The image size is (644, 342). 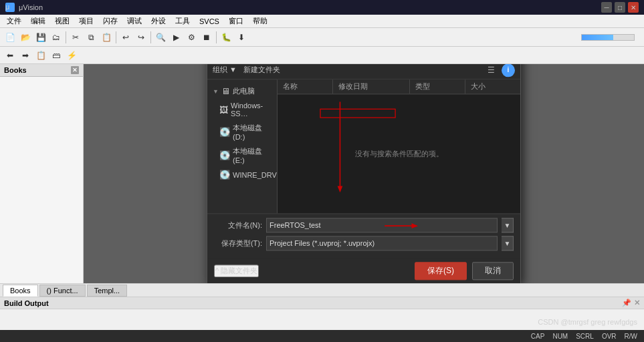 I want to click on title-bar: μ μVision ─ □ ✕, so click(x=322, y=7).